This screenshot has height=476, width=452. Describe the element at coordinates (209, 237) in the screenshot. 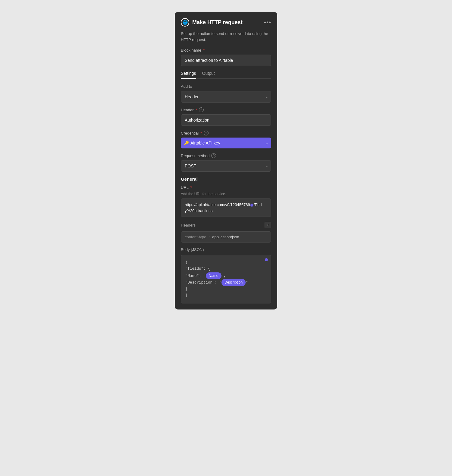

I see `header-colon: :` at that location.